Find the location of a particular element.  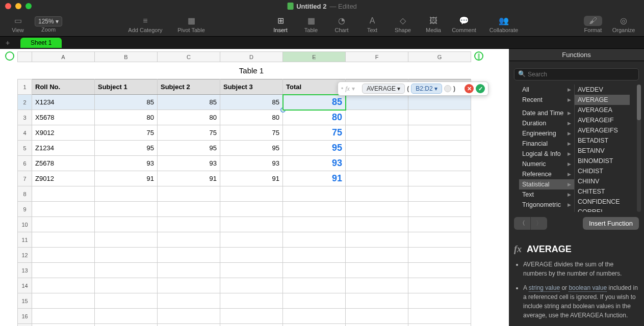

category-item: Financial▶ is located at coordinates (547, 144).